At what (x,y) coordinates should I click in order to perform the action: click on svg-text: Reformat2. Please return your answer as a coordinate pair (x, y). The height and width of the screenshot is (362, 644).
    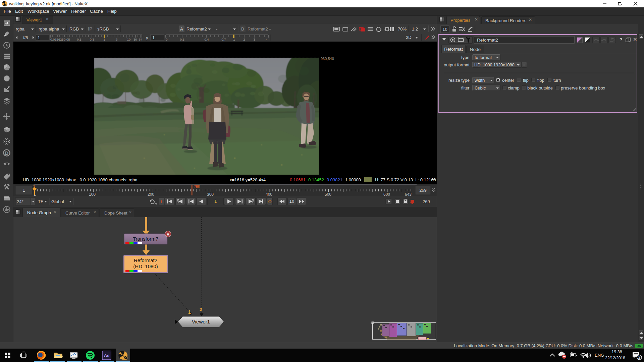
    Looking at the image, I should click on (146, 260).